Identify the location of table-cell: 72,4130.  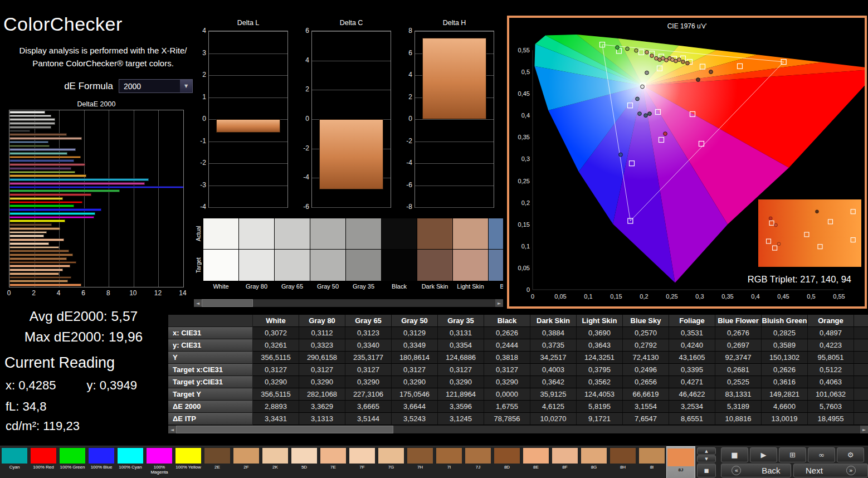
(646, 358).